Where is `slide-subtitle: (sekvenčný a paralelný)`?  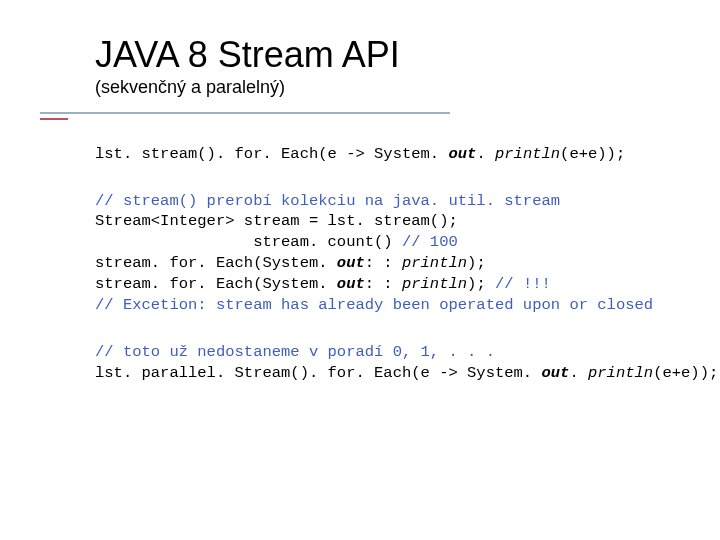 slide-subtitle: (sekvenčný a paralelný) is located at coordinates (392, 88).